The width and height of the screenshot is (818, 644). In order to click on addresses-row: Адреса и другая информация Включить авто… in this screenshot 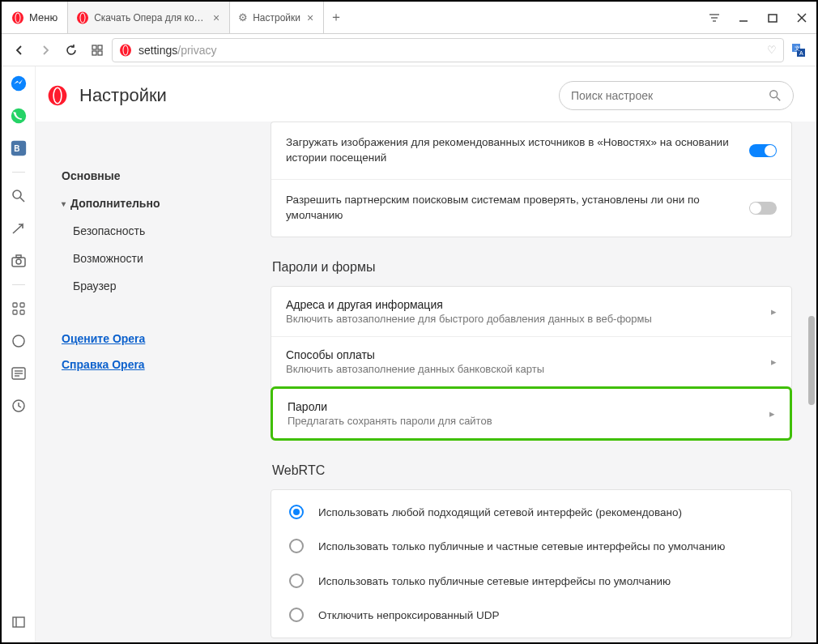, I will do `click(531, 312)`.